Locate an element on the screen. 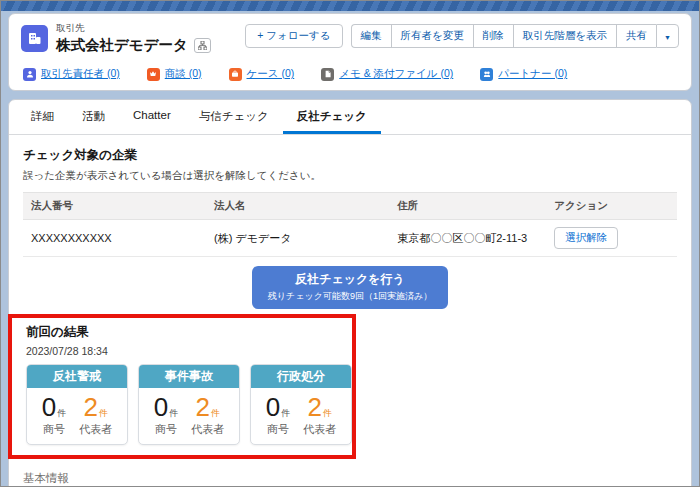  result-card-title: 反社警戒 is located at coordinates (77, 376).